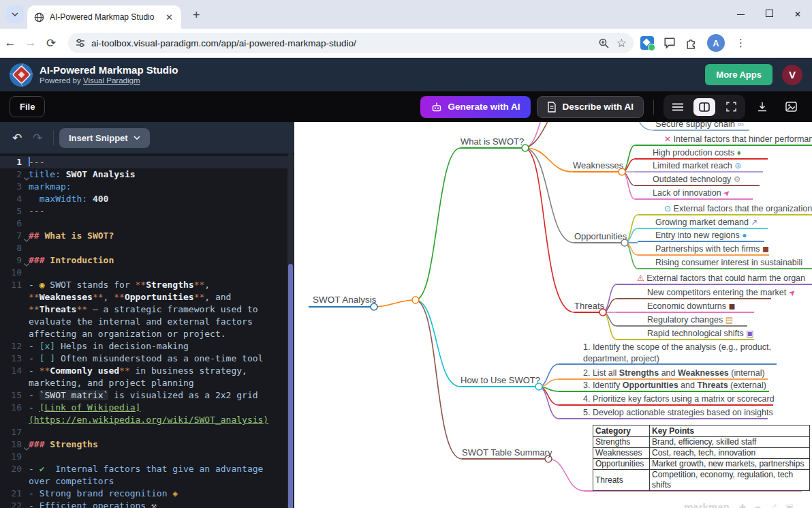 The height and width of the screenshot is (508, 812). I want to click on split-view-button, so click(704, 107).